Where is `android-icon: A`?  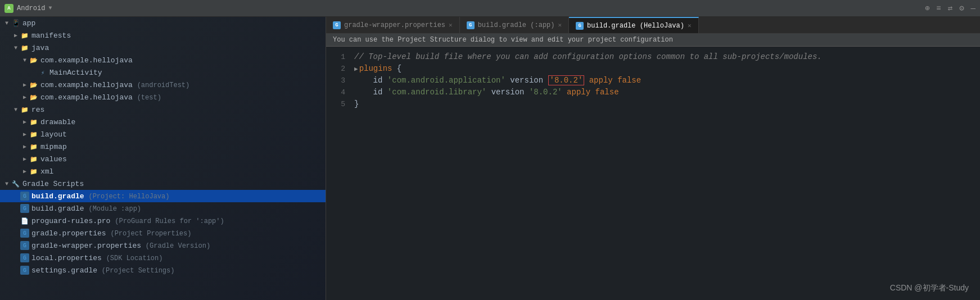
android-icon: A is located at coordinates (9, 8).